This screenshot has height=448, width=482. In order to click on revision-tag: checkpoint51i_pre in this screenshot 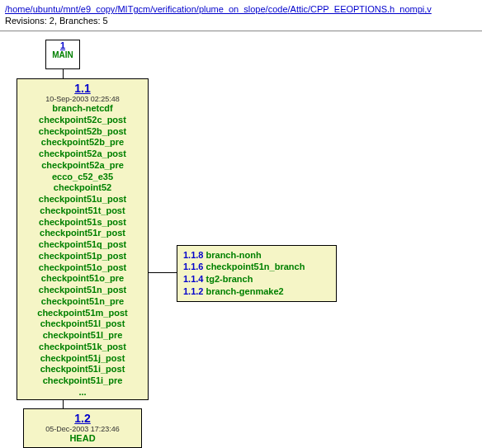, I will do `click(83, 381)`.